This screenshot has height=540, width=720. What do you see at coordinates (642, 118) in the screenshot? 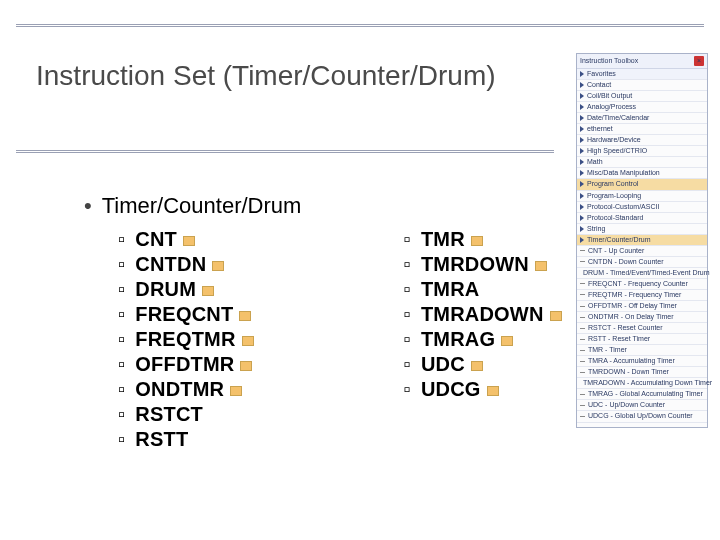
I see `panel-group: Date/Time/Calendar` at bounding box center [642, 118].